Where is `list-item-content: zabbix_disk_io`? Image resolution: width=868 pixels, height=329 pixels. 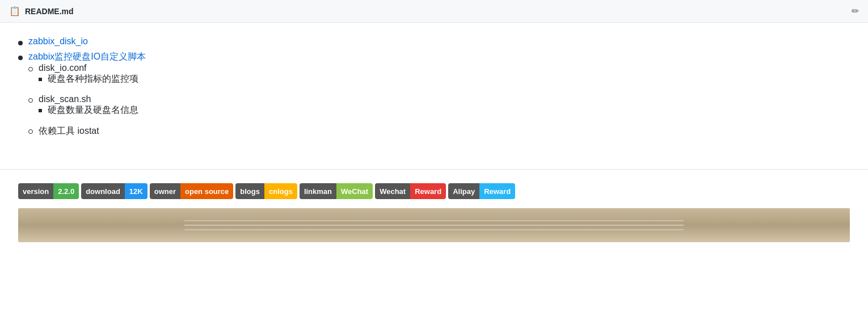
list-item-content: zabbix_disk_io is located at coordinates (58, 41).